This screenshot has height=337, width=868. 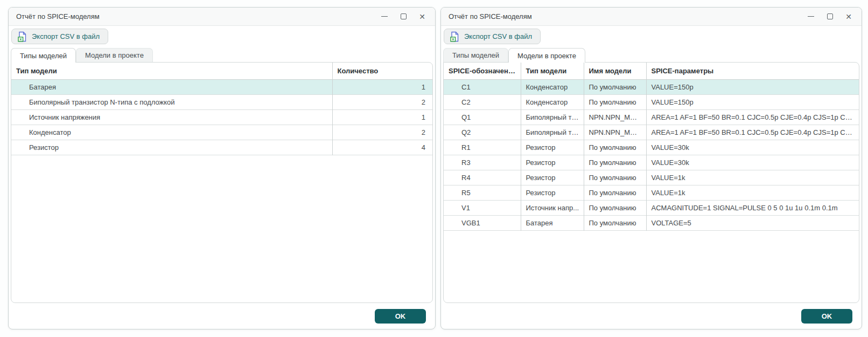 What do you see at coordinates (753, 208) in the screenshot?
I see `cell-spice-params: ACMAGNITUDE=1 SIGNAL=PULSE 0 5 0 1u 1u 0…` at bounding box center [753, 208].